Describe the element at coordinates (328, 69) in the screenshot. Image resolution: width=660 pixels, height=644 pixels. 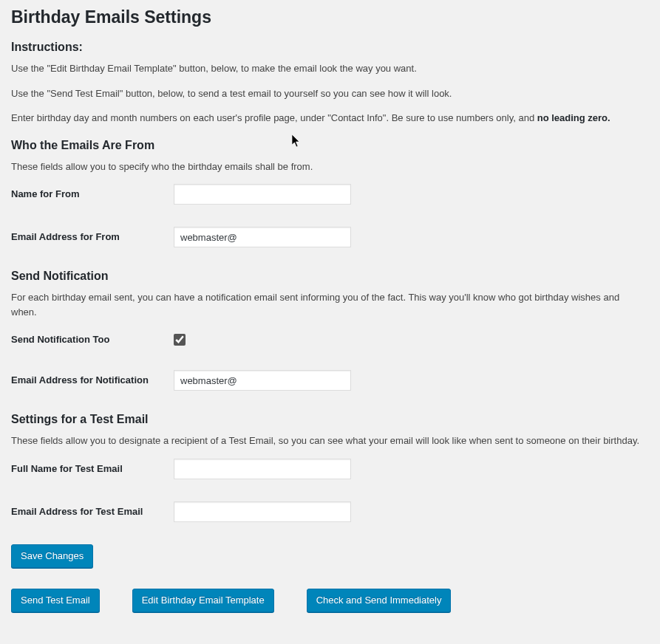
I see `instructions-p1: Use the "Edit Birthday Email Template" b…` at that location.